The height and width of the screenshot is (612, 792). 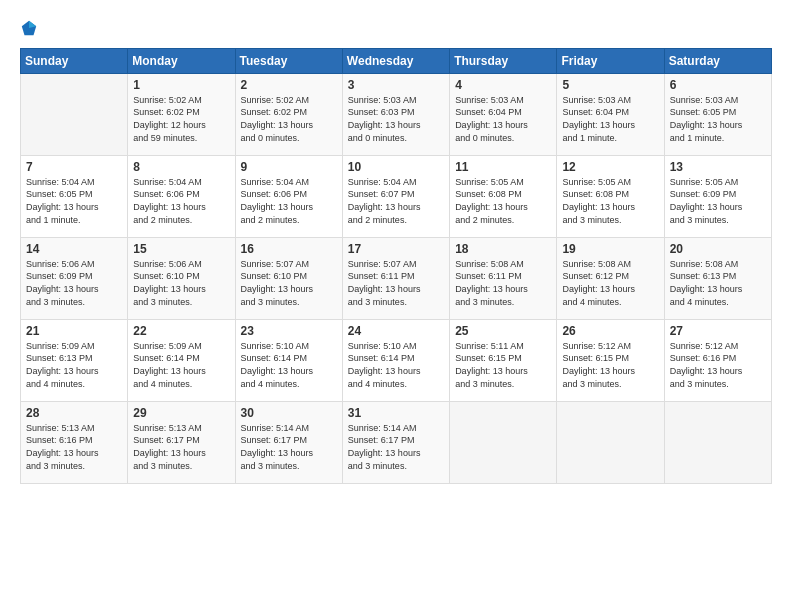 What do you see at coordinates (503, 249) in the screenshot?
I see `day-number: 18` at bounding box center [503, 249].